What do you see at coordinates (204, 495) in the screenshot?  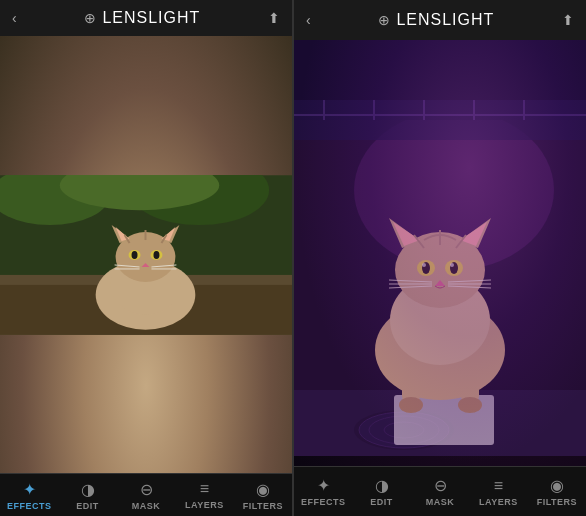 I see `toolbar-layers-left: ≡ LAYERS` at bounding box center [204, 495].